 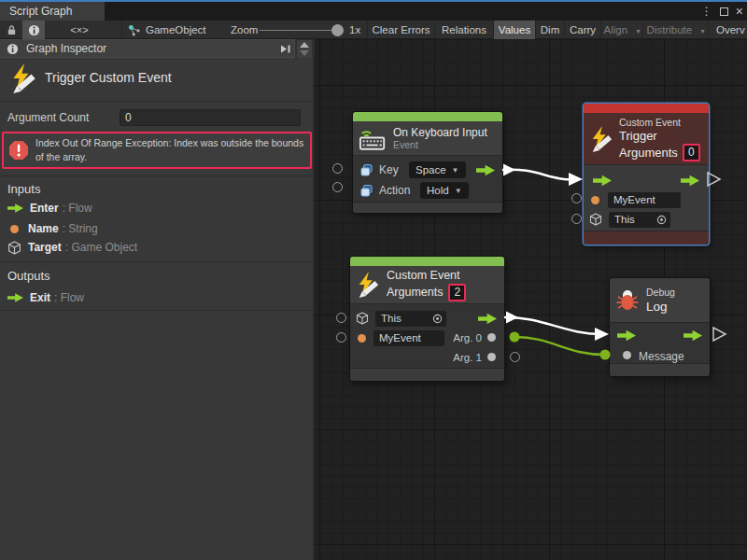 What do you see at coordinates (549, 30) in the screenshot?
I see `dim-button: Dim` at bounding box center [549, 30].